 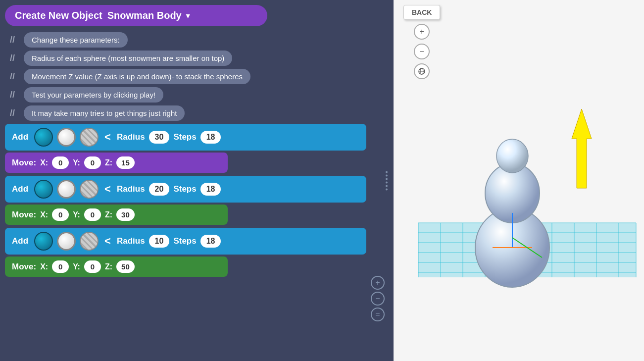 What do you see at coordinates (44, 215) in the screenshot?
I see `x-label-2: X:` at bounding box center [44, 215].